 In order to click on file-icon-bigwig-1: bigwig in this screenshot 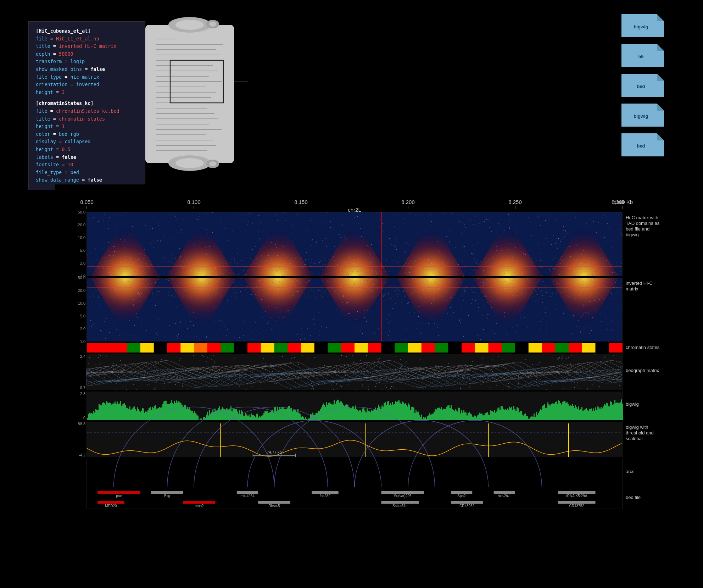, I will do `click(645, 27)`.